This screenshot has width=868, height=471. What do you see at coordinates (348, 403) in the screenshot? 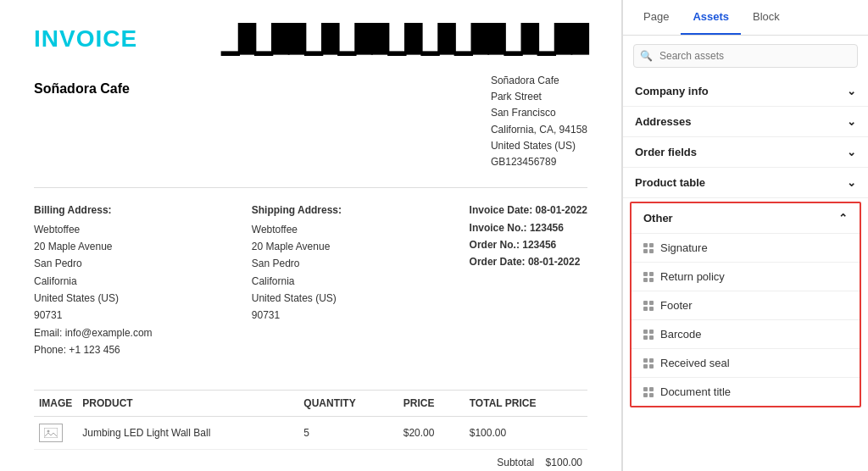
I see `col-quantity: QUANTITY` at bounding box center [348, 403].